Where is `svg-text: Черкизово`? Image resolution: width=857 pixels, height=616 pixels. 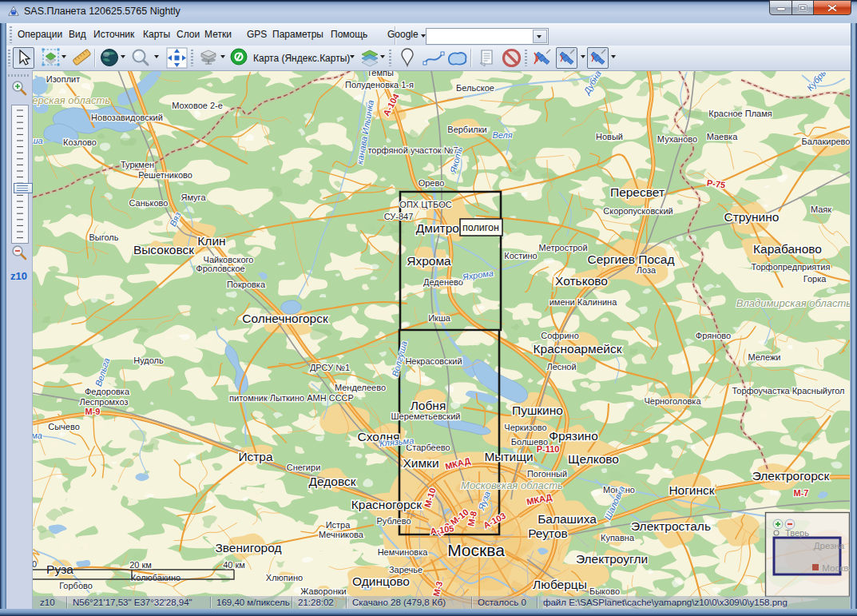 svg-text: Черкизово is located at coordinates (526, 427).